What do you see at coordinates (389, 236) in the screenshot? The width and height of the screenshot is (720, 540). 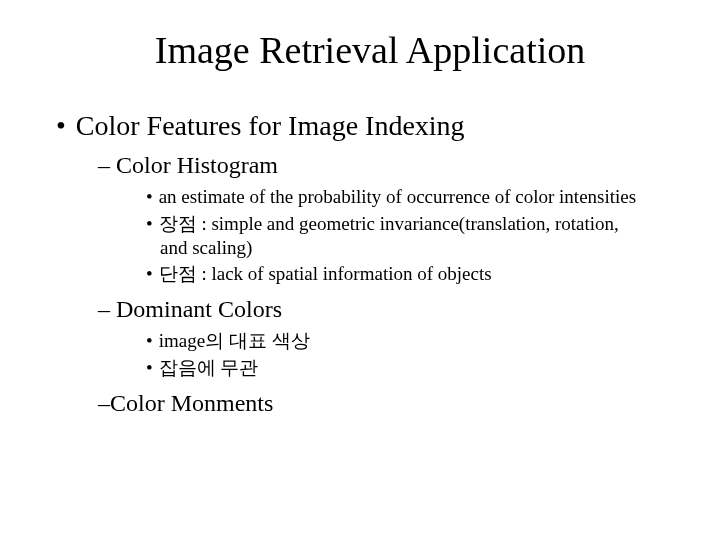 I see `l3-text: 장점 : simple and geometric invariance(tra…` at bounding box center [389, 236].